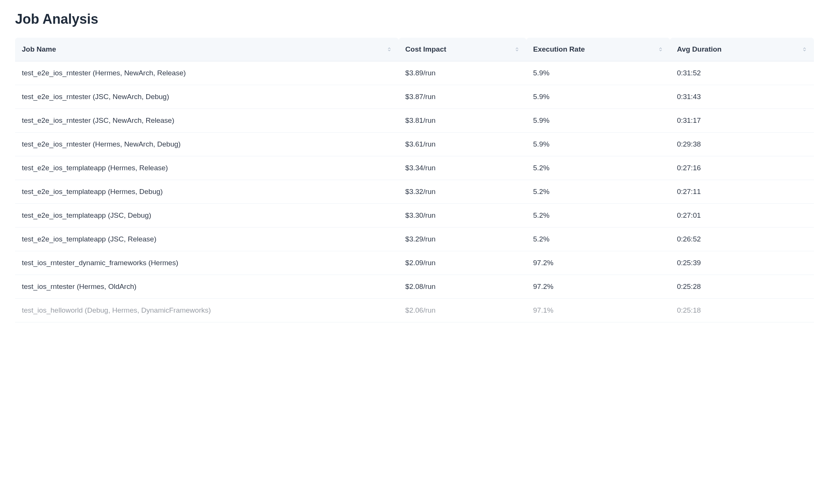 This screenshot has width=829, height=504. I want to click on column-header-label: Execution Rate, so click(559, 49).